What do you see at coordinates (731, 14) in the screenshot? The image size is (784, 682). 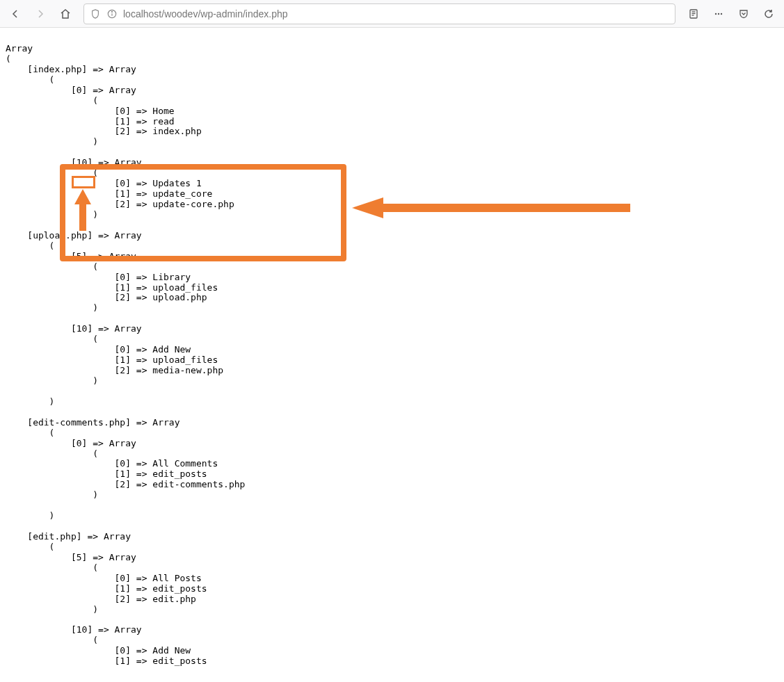 I see `toolbar-right` at bounding box center [731, 14].